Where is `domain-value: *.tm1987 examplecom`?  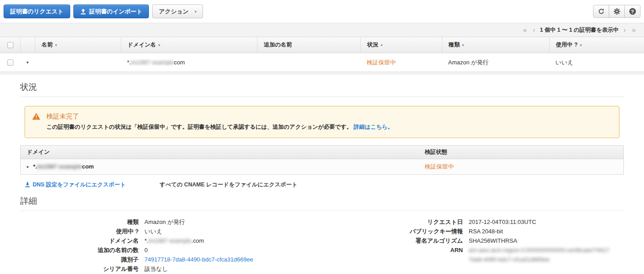 domain-value: *.tm1987 examplecom is located at coordinates (64, 166).